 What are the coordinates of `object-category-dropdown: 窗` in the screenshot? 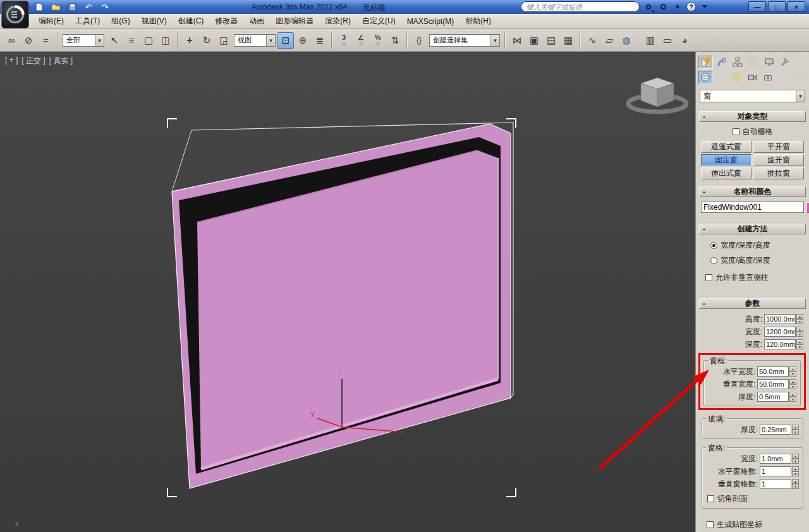 It's located at (752, 96).